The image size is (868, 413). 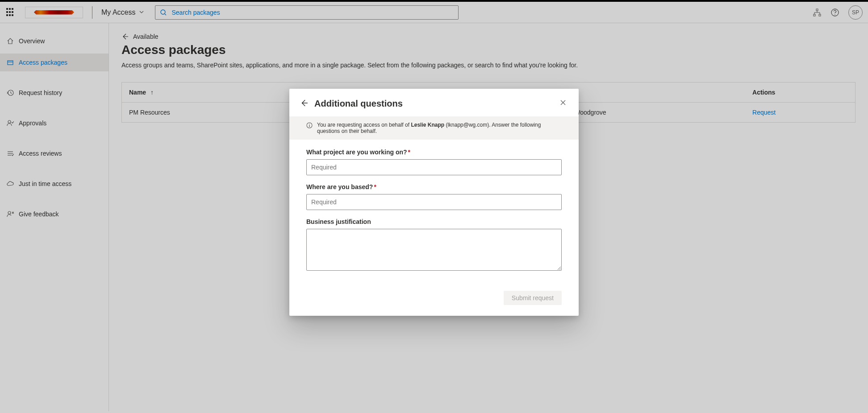 I want to click on dialog-back-button, so click(x=304, y=103).